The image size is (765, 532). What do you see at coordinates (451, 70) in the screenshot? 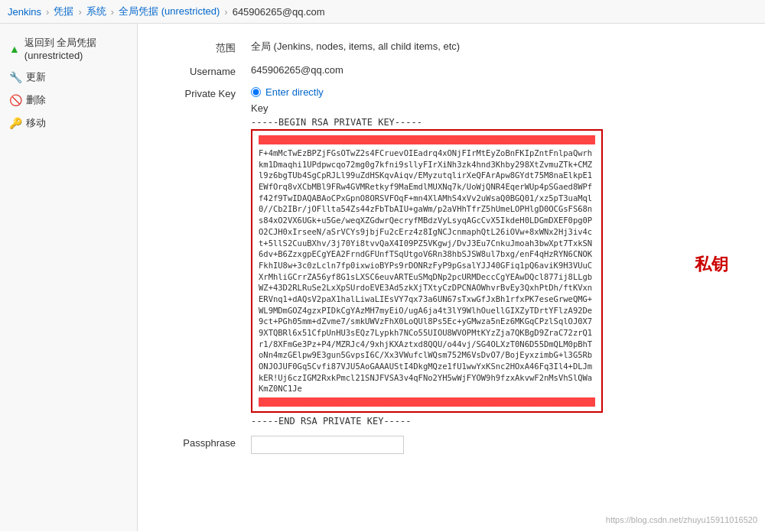
I see `username-row: Username 645906265@qq.com` at bounding box center [451, 70].